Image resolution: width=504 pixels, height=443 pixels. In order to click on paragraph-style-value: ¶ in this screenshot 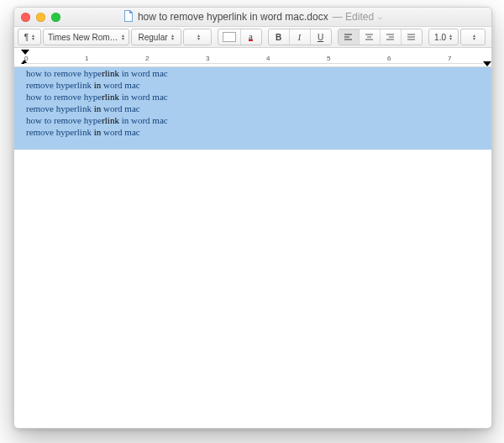, I will do `click(27, 37)`.